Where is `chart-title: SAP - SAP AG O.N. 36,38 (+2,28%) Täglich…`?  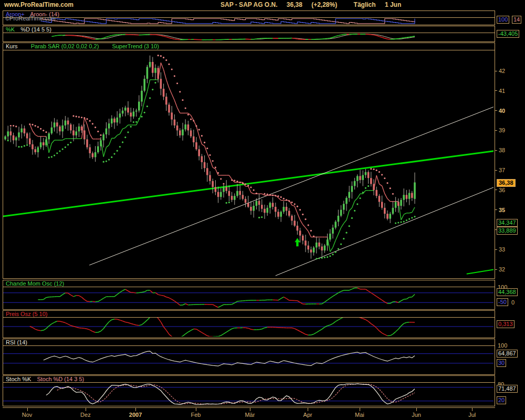 chart-title: SAP - SAP AG O.N. 36,38 (+2,28%) Täglich… is located at coordinates (314, 5).